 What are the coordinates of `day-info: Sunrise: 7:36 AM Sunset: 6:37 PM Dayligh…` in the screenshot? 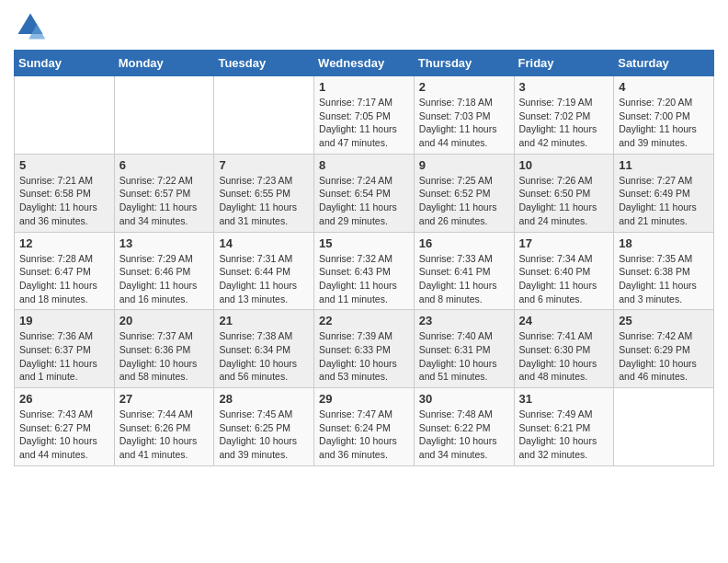 It's located at (64, 357).